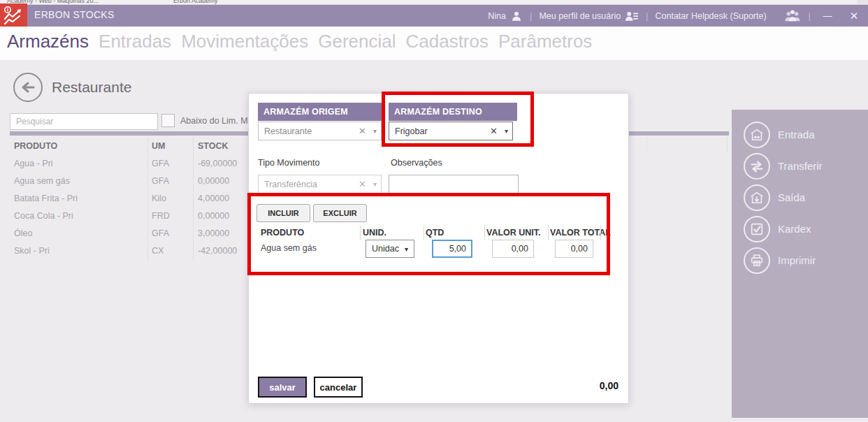 Image resolution: width=868 pixels, height=422 pixels. What do you see at coordinates (78, 216) in the screenshot?
I see `cell-produto: Coca Cola - Pri` at bounding box center [78, 216].